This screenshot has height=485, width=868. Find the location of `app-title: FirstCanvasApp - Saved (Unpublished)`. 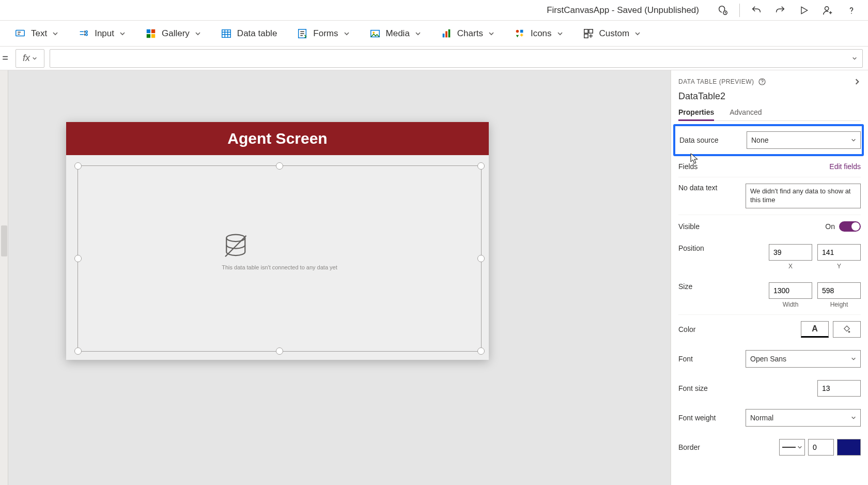

app-title: FirstCanvasApp - Saved (Unpublished) is located at coordinates (623, 10).